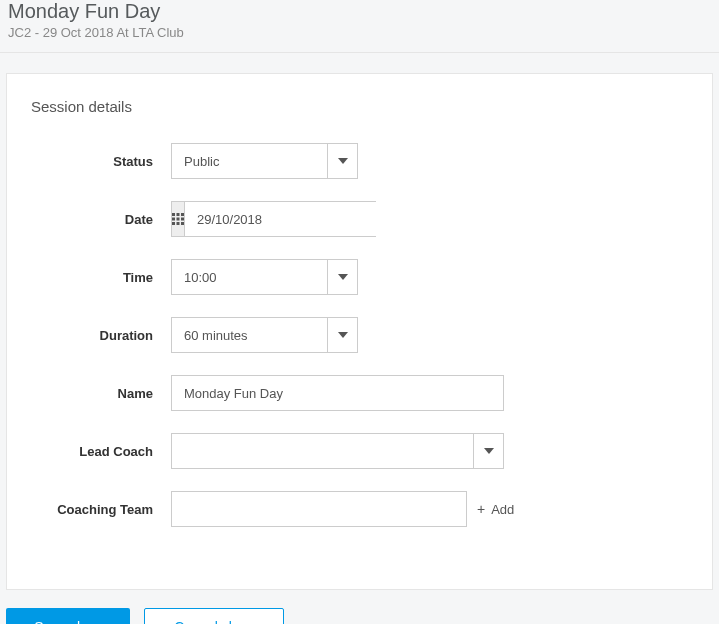  What do you see at coordinates (178, 219) in the screenshot?
I see `calendar-icon` at bounding box center [178, 219].